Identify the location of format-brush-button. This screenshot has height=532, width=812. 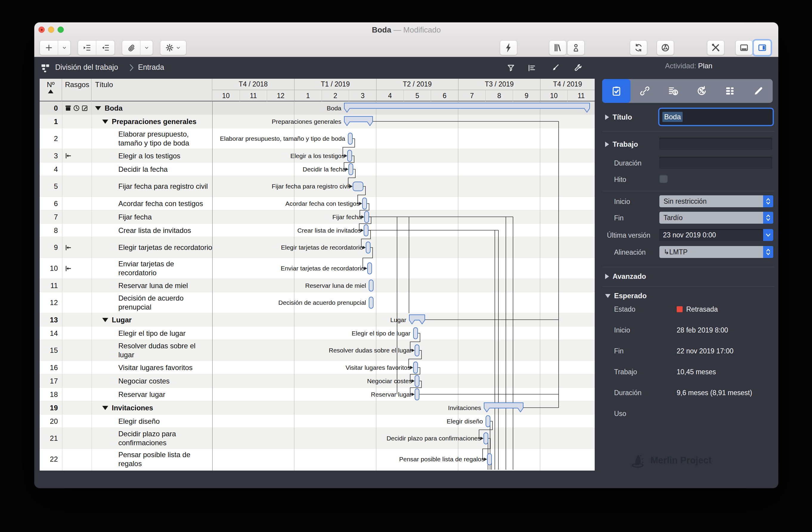
(555, 68).